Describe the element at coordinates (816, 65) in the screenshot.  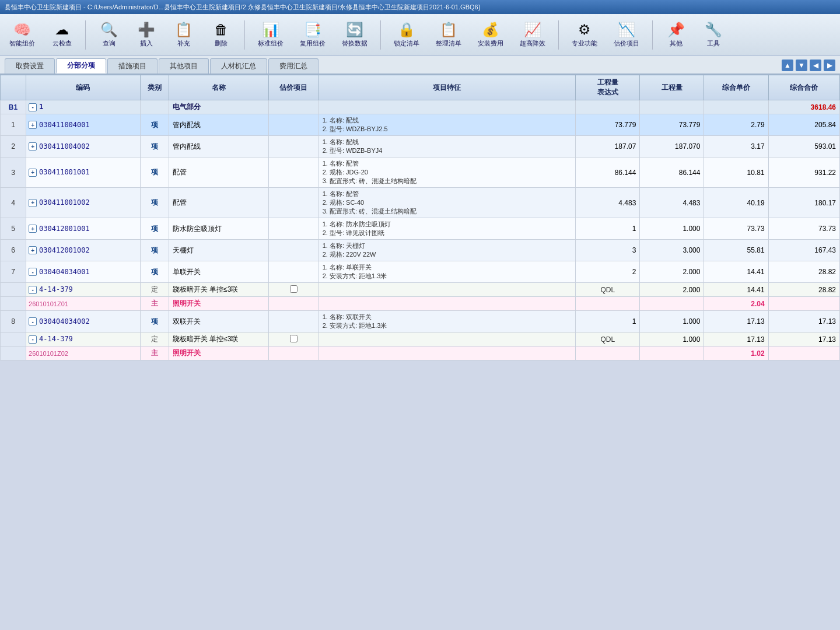
I see `tab-left-arrow: ◀` at that location.